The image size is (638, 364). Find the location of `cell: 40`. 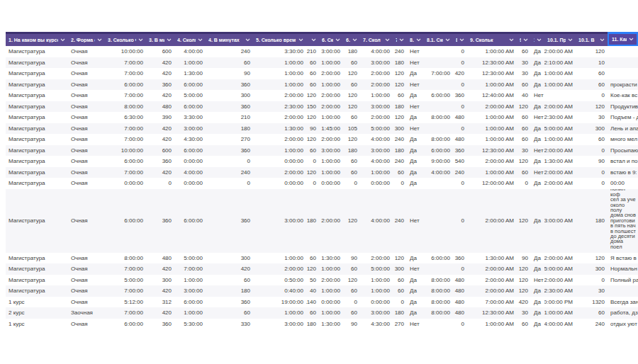

cell: 40 is located at coordinates (313, 291).